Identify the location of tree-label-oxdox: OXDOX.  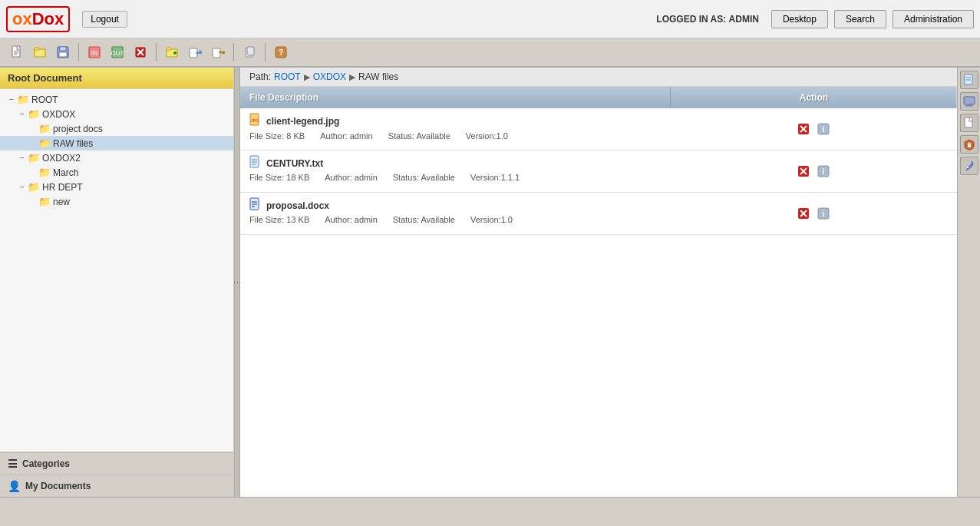
(58, 114).